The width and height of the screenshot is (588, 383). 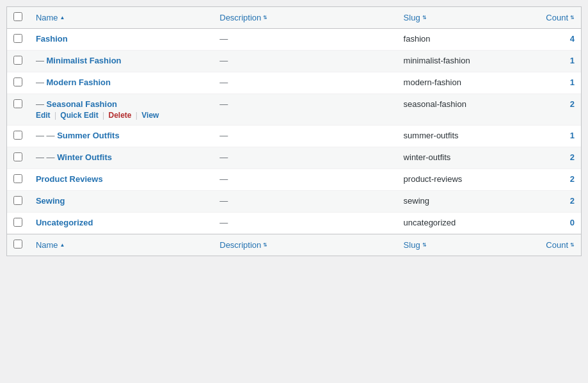 What do you see at coordinates (463, 83) in the screenshot?
I see `row-slug-cell: modern-fashion` at bounding box center [463, 83].